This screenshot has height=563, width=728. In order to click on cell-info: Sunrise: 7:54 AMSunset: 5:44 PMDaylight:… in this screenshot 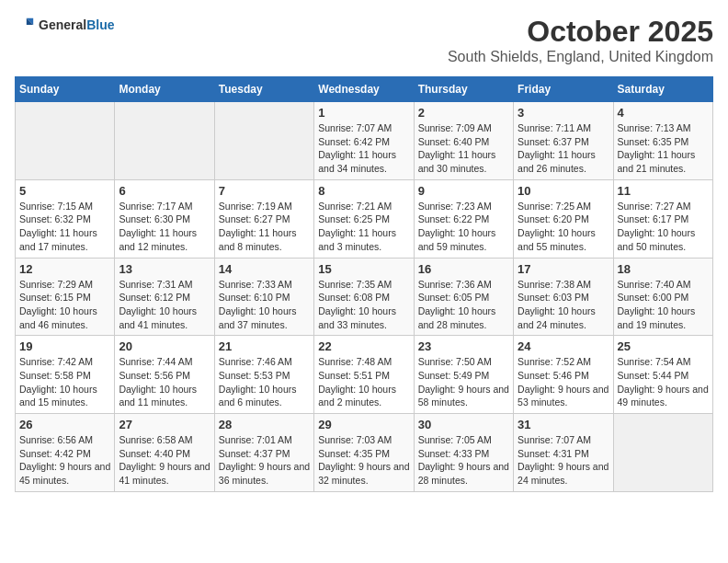, I will do `click(664, 383)`.